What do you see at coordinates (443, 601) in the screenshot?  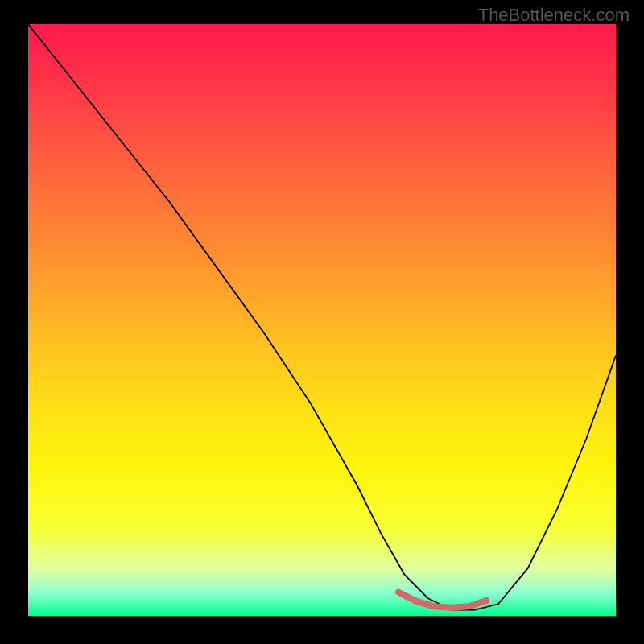 I see `highlight-segment` at bounding box center [443, 601].